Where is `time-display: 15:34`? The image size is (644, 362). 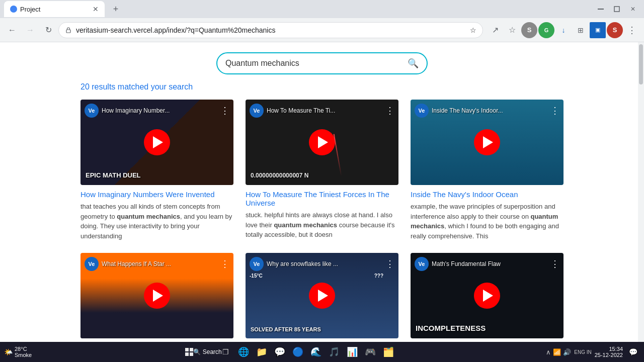
time-display: 15:34 is located at coordinates (609, 349).